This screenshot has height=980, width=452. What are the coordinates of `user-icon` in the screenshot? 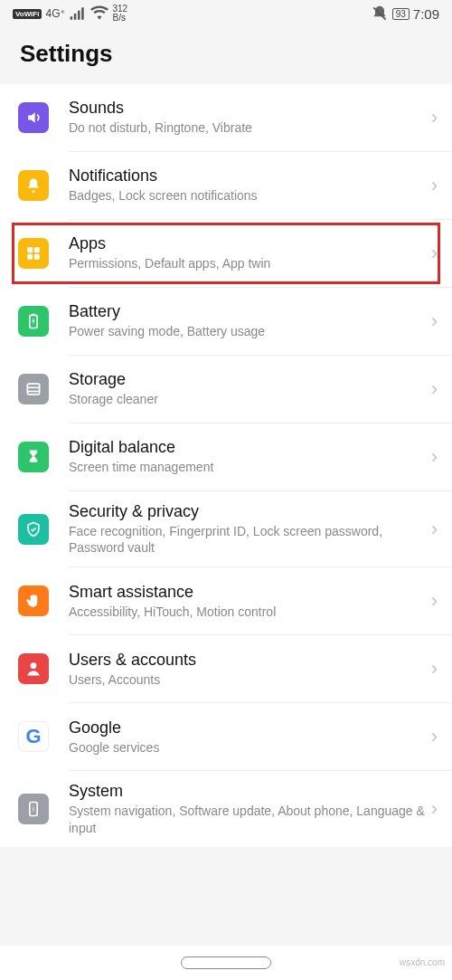 It's located at (33, 669).